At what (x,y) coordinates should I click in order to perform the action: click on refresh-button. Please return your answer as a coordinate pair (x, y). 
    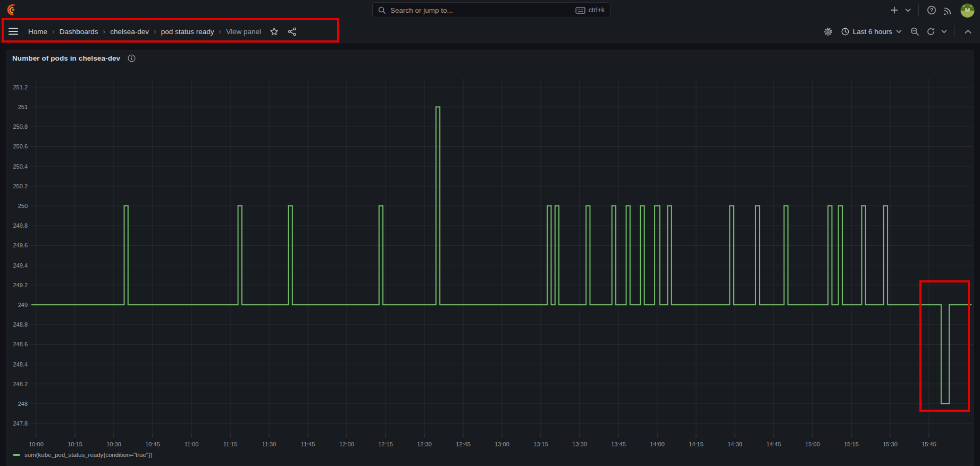
    Looking at the image, I should click on (931, 31).